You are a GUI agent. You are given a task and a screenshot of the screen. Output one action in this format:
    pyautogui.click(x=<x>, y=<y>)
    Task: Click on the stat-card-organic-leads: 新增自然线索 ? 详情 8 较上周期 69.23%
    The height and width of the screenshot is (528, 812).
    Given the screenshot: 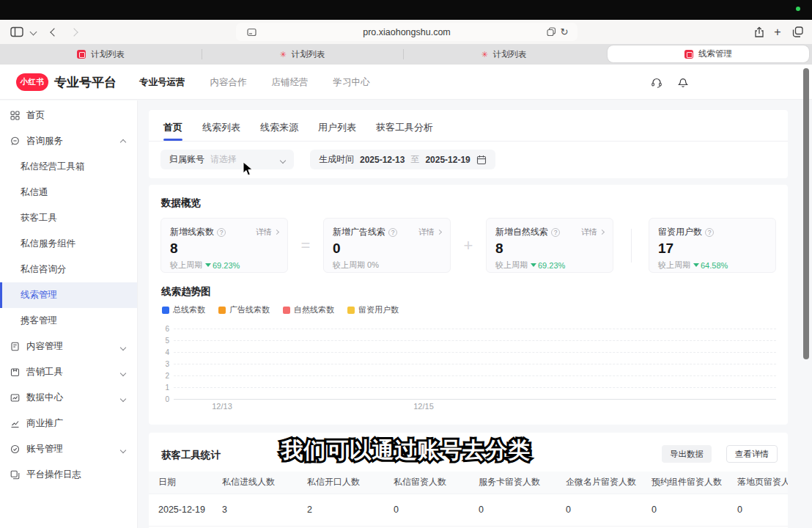 What is the action you would take?
    pyautogui.click(x=550, y=245)
    